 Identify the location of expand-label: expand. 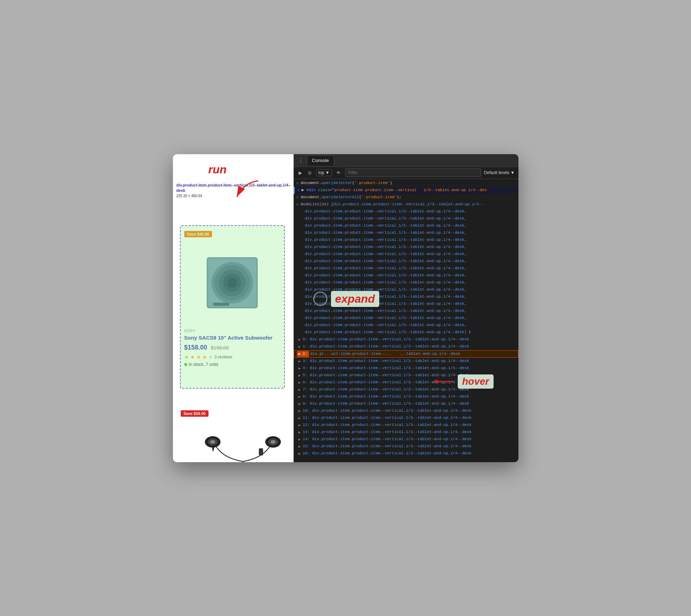
(355, 299).